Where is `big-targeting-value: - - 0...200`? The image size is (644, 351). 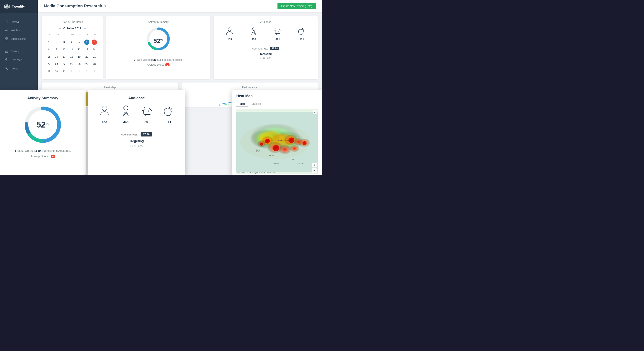 big-targeting-value: - - 0...200 is located at coordinates (136, 146).